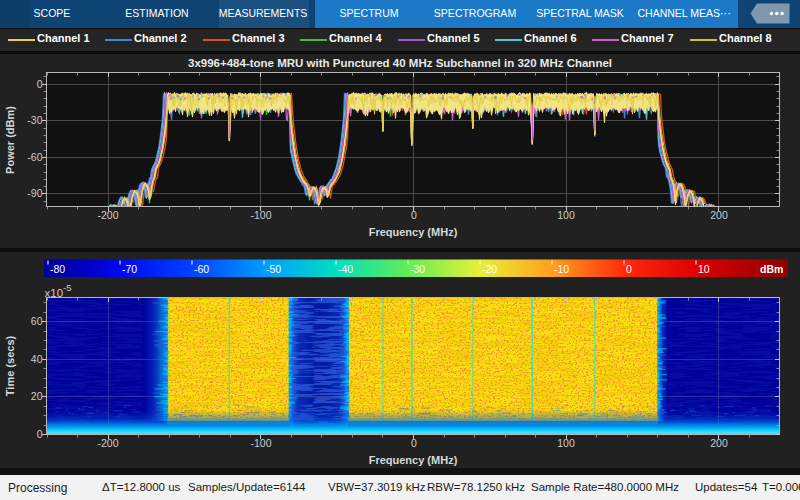  Describe the element at coordinates (704, 269) in the screenshot. I see `svg-text: 10` at that location.